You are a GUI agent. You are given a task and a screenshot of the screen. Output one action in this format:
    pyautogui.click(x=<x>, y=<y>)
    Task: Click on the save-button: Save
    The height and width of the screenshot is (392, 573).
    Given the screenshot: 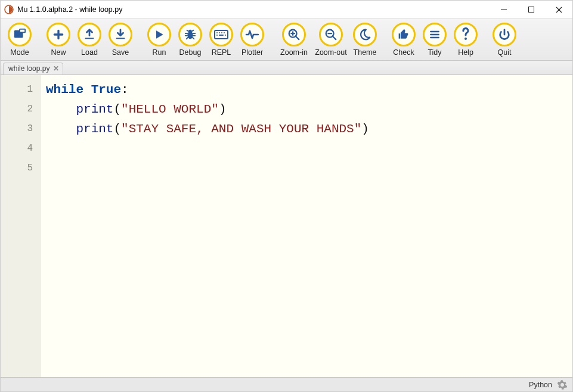 What is the action you would take?
    pyautogui.click(x=120, y=41)
    